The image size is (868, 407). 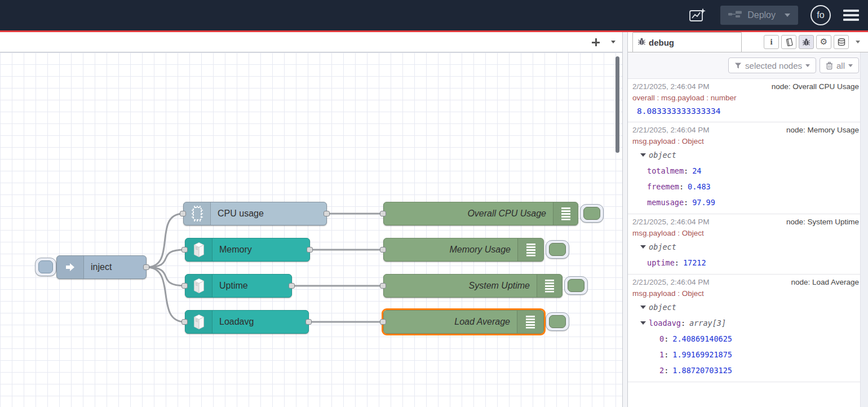 I want to click on node-debug-system-uptime: System Uptime, so click(x=473, y=286).